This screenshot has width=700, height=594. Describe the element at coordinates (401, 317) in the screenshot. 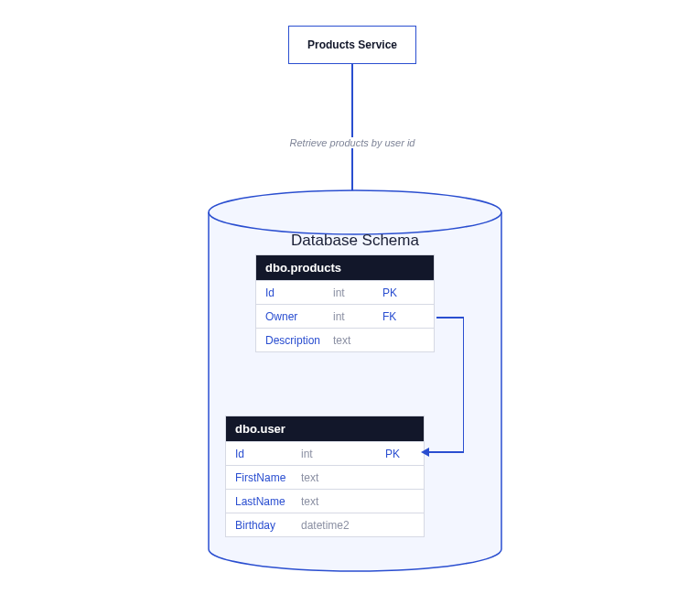

I see `col-key: FK` at that location.